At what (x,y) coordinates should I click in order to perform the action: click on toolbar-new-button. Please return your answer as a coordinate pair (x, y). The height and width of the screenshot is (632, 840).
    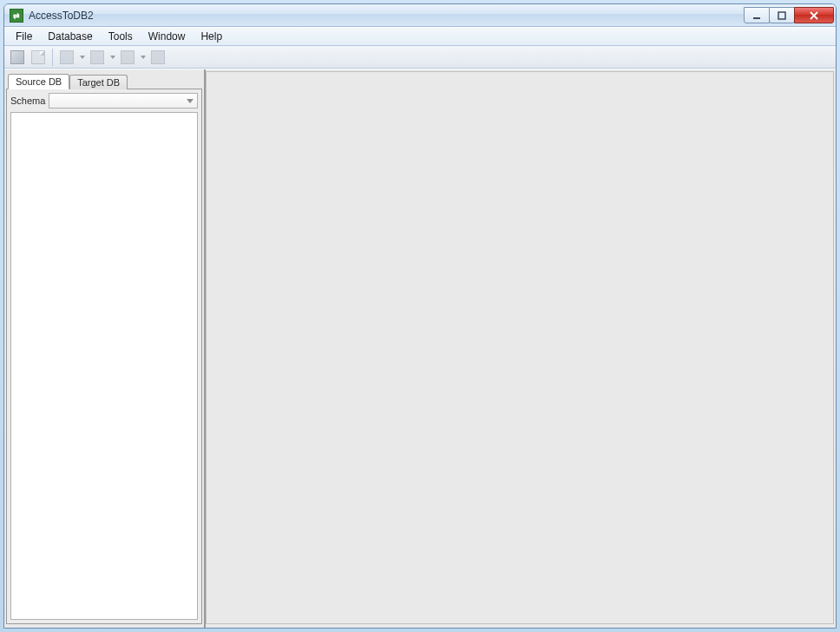
    Looking at the image, I should click on (38, 57).